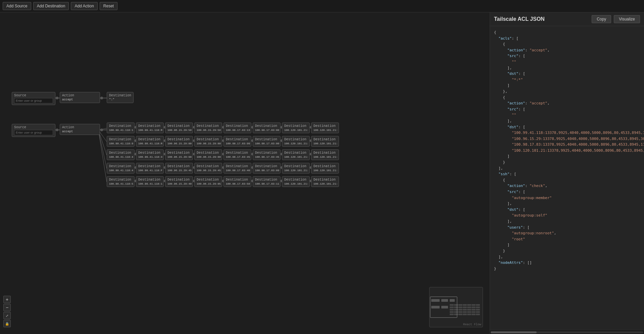  What do you see at coordinates (296, 182) in the screenshot?
I see `dest-col7-row5: Destination 100.120.101.21:` at bounding box center [296, 182].